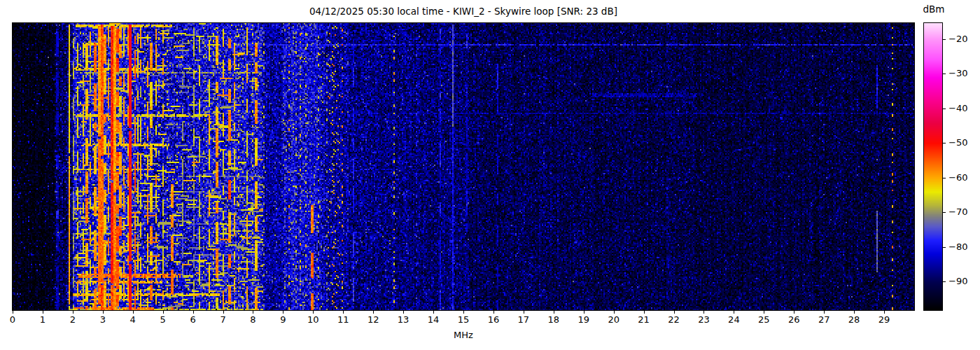 Image resolution: width=980 pixels, height=350 pixels. I want to click on x-tick-label: 1, so click(43, 319).